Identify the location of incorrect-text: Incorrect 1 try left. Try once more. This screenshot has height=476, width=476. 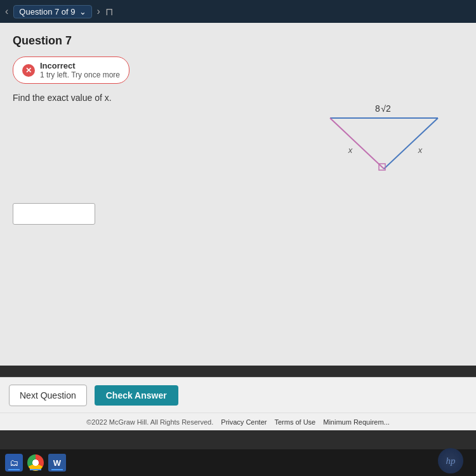
(80, 70).